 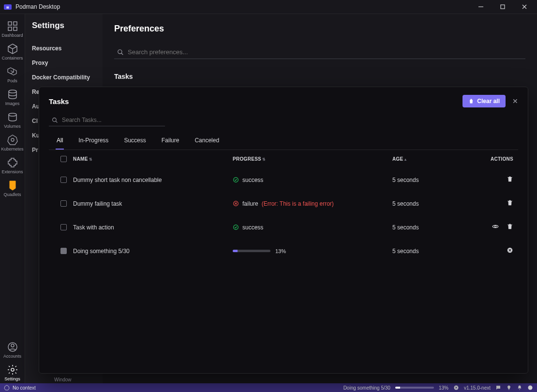 I want to click on task-name: Task with action, so click(x=153, y=227).